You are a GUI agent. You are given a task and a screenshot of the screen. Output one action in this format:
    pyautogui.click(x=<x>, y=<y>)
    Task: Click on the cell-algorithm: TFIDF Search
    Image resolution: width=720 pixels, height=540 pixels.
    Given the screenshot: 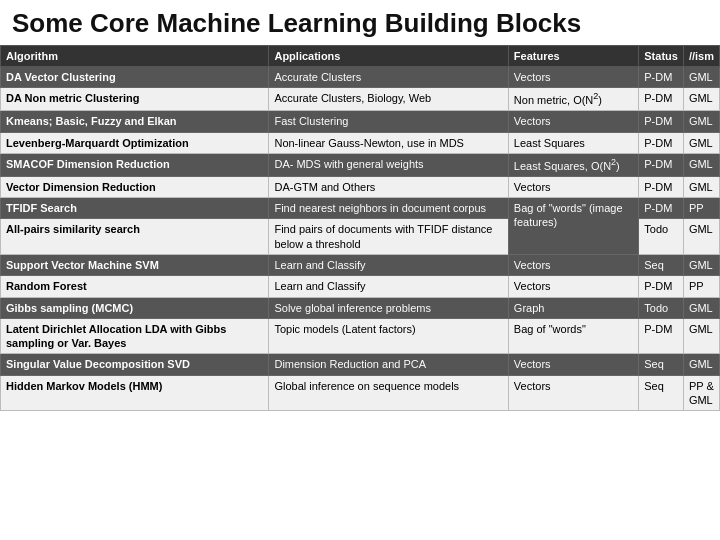 What is the action you would take?
    pyautogui.click(x=135, y=208)
    